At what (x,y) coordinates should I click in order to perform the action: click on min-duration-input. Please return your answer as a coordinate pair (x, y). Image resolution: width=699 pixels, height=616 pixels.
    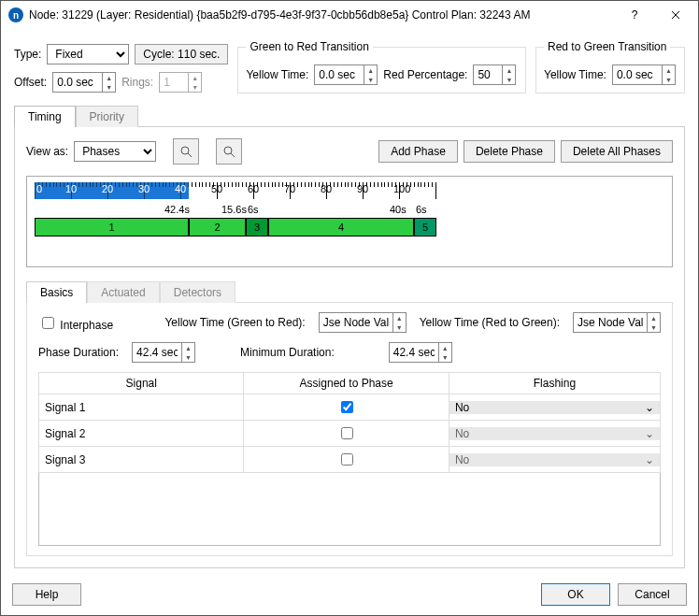
    Looking at the image, I should click on (414, 352).